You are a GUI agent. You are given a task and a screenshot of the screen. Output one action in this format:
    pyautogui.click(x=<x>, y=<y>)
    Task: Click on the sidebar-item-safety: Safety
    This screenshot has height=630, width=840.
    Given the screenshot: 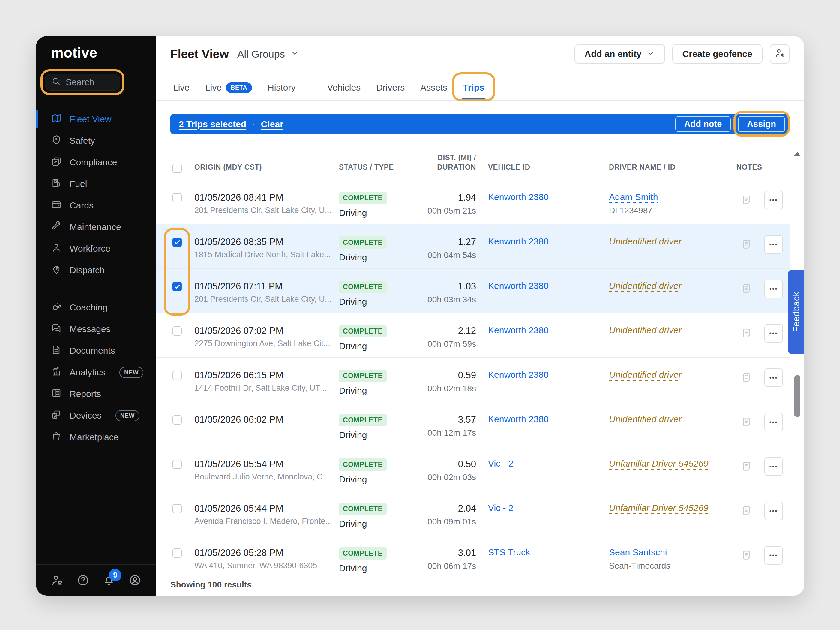 What is the action you would take?
    pyautogui.click(x=96, y=141)
    